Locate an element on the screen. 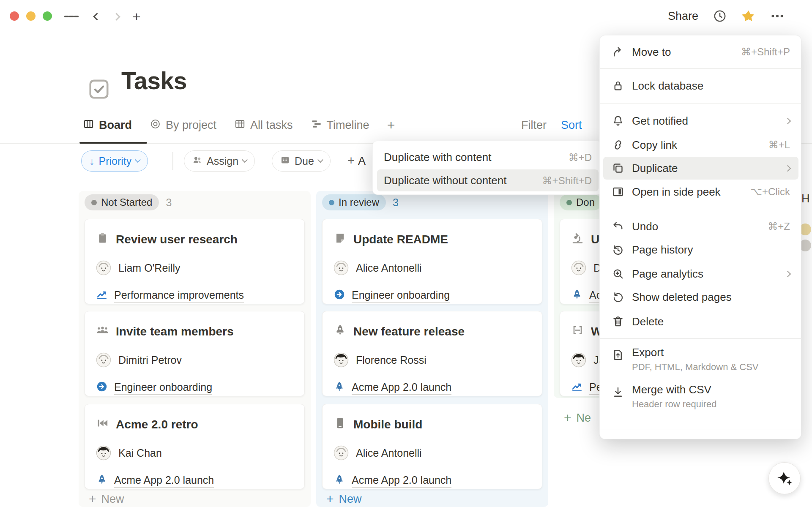 The width and height of the screenshot is (812, 507). new-card-button: +Ne is located at coordinates (577, 418).